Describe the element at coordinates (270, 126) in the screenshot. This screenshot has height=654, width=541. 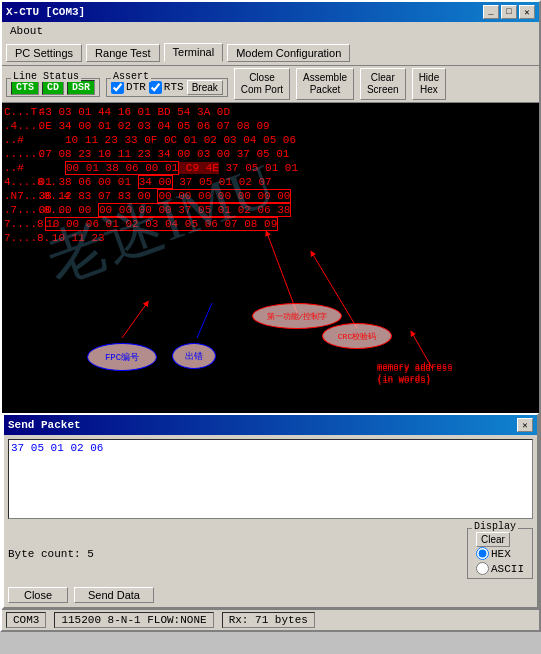
I see `terminal-line-1: .4.... 0E 34 00 01 02 03 04 05 06 07 08 …` at that location.